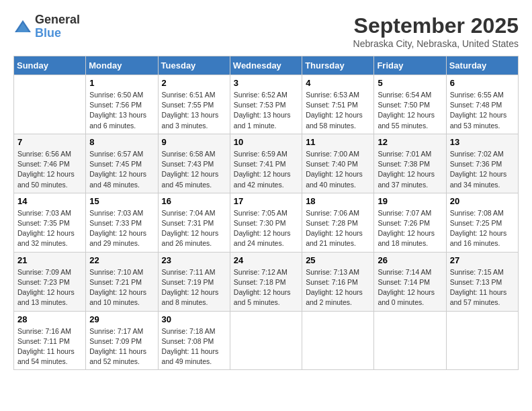 The image size is (532, 411). What do you see at coordinates (193, 105) in the screenshot?
I see `calendar-cell: 2Sunrise: 6:51 AM Sunset: 7:55 PM Daylig…` at bounding box center [193, 105].